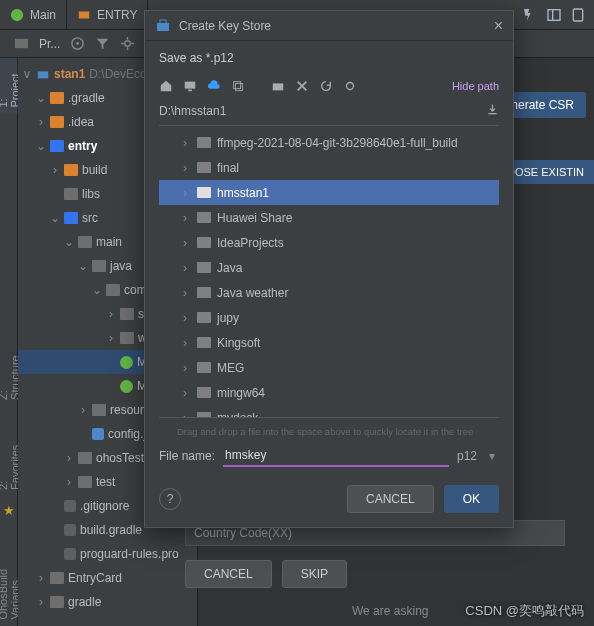 This screenshot has width=594, height=626. Describe the element at coordinates (163, 26) in the screenshot. I see `keystore-icon` at that location.